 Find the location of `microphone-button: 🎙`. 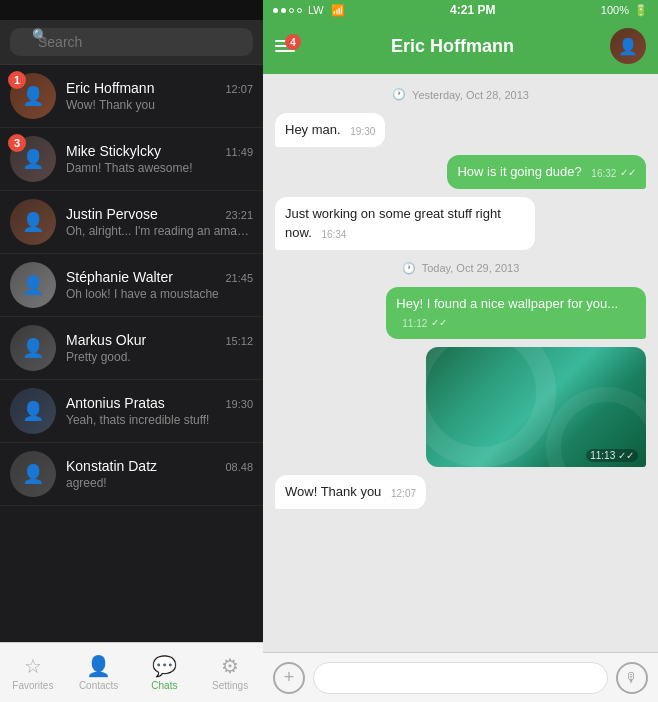

microphone-button: 🎙 is located at coordinates (632, 678).